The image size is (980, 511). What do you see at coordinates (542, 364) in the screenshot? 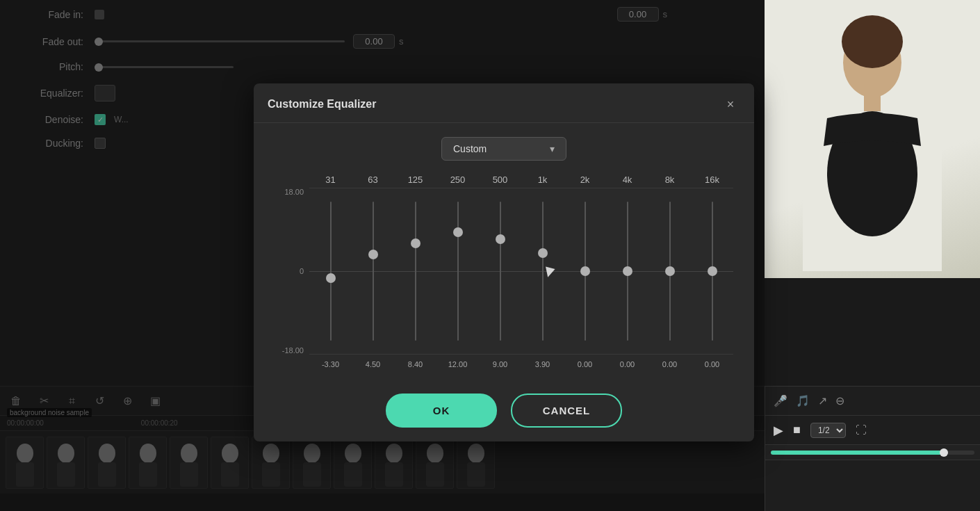
I see `val-1k: 3.90` at bounding box center [542, 364].